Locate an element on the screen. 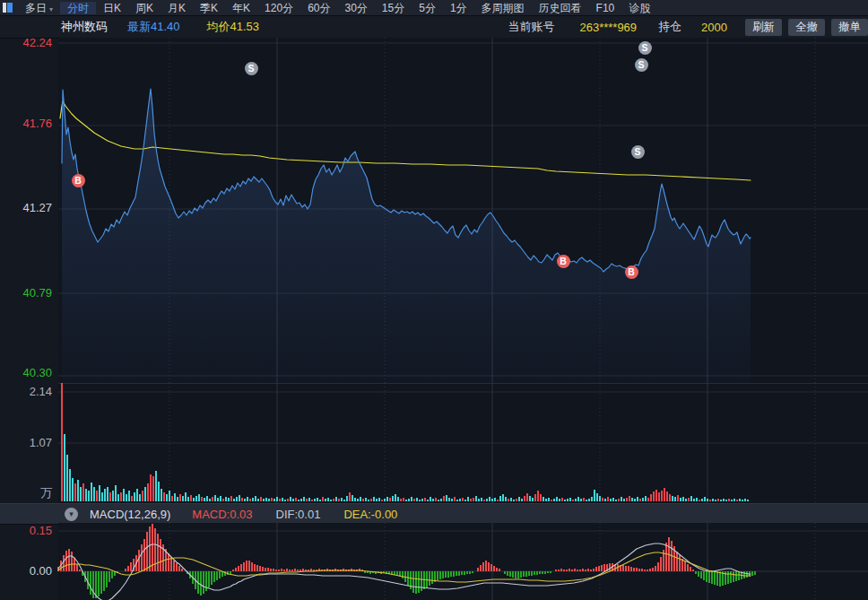  cancel-order-button: 撤单 is located at coordinates (850, 27).